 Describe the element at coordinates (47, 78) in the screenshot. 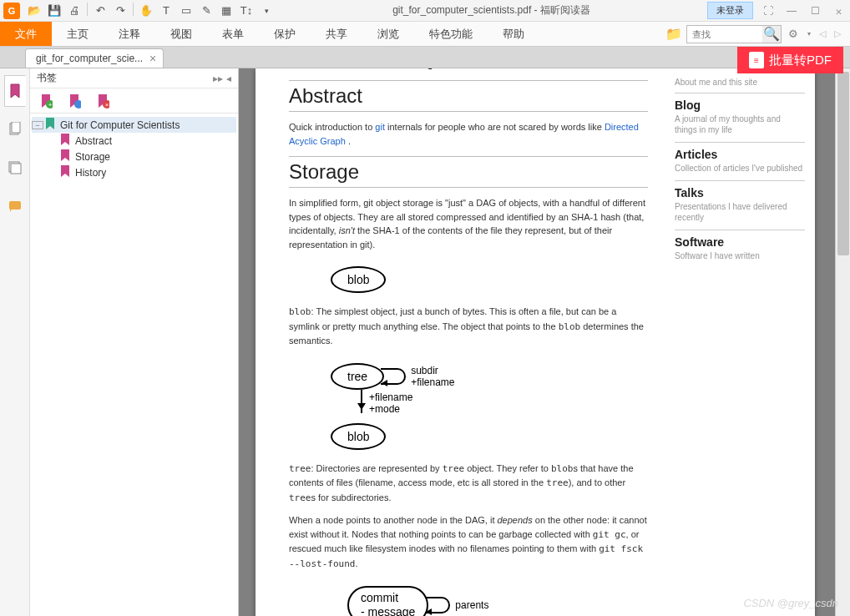

I see `bookmarks-title: 书签` at that location.